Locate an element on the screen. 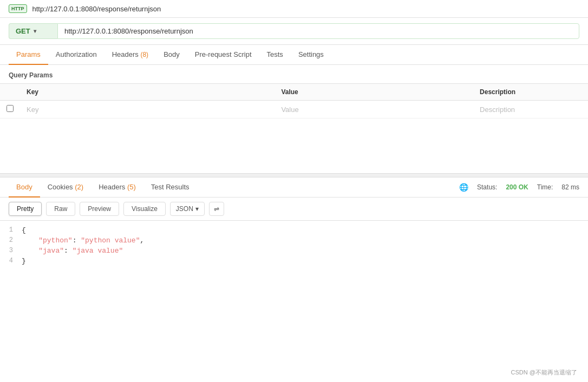  tab-params: Params is located at coordinates (28, 55).